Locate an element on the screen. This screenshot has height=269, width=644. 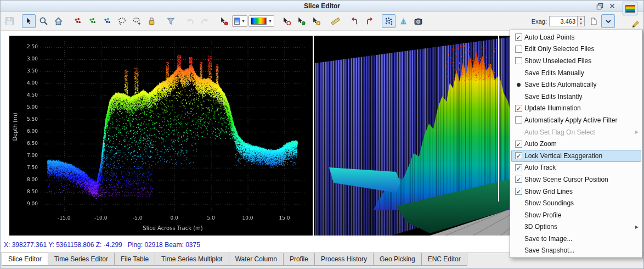
menu-item-automatically-apply-active-filter: Automatically Apply Active Filter is located at coordinates (576, 120).